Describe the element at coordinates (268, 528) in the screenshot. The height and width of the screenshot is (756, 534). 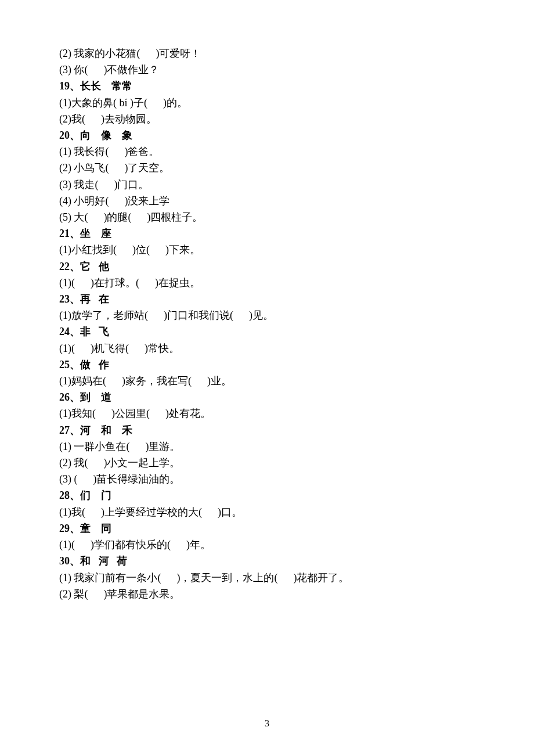
I see `section-heading: 29、童 同` at that location.